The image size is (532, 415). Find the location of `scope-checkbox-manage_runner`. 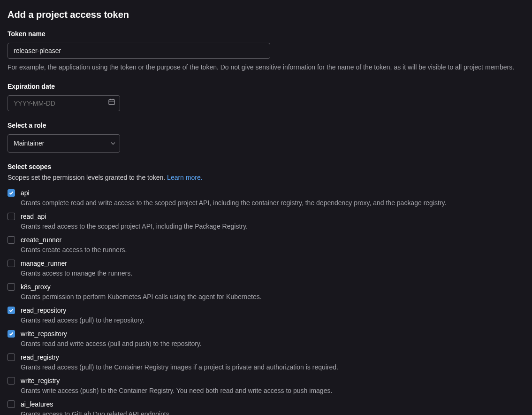

scope-checkbox-manage_runner is located at coordinates (11, 263).